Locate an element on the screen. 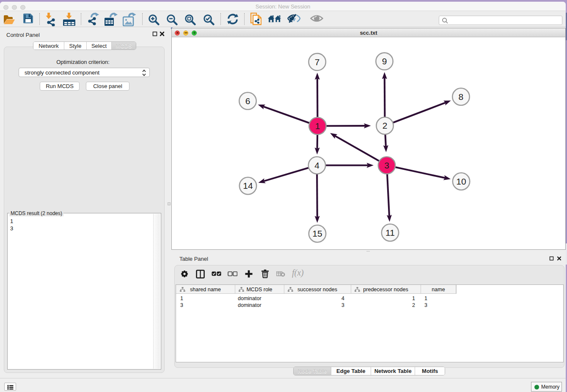 This screenshot has height=392, width=567. svg-text: 1 is located at coordinates (318, 126).